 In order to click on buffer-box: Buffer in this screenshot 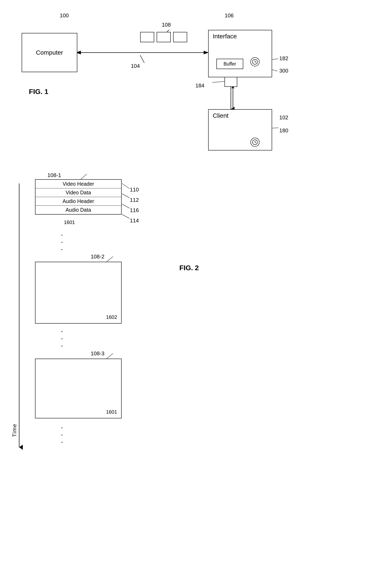, I will do `click(230, 64)`.